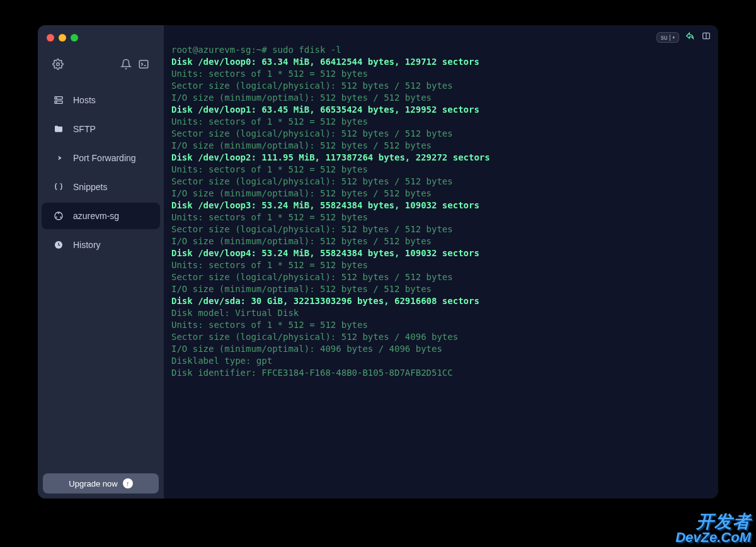  I want to click on sidebar-item-label: Hosts, so click(84, 100).